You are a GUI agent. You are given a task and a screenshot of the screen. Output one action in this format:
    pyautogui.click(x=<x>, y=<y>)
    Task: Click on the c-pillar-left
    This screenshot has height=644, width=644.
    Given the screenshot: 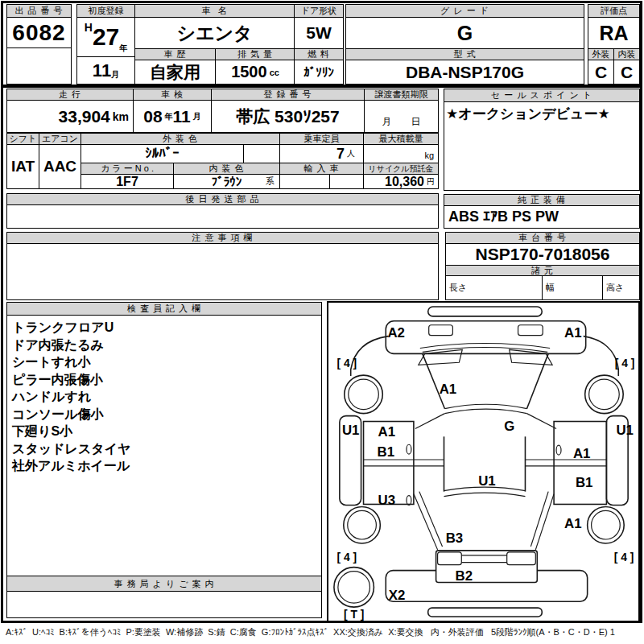 What is the action you would take?
    pyautogui.click(x=426, y=522)
    